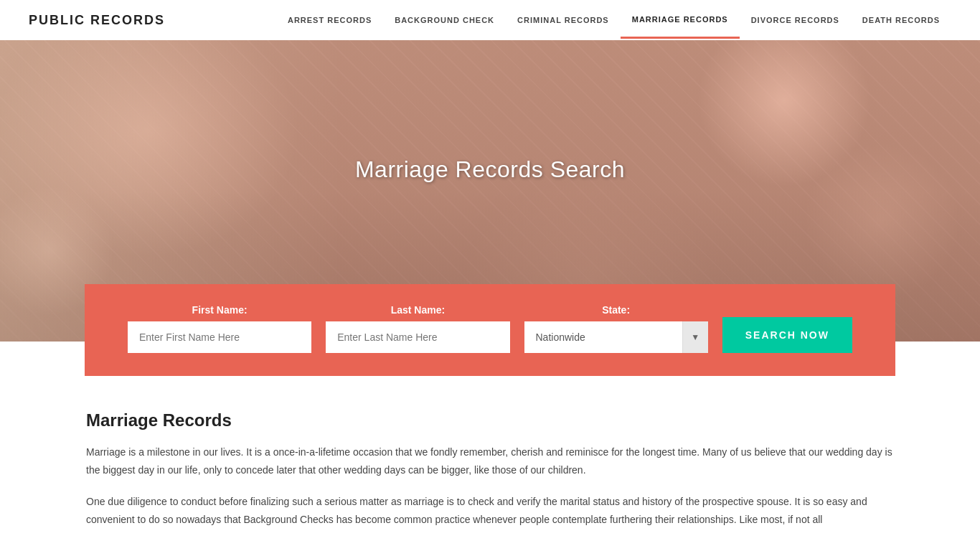 The height and width of the screenshot is (551, 980). What do you see at coordinates (418, 310) in the screenshot?
I see `last-name-label: Last Name:` at bounding box center [418, 310].